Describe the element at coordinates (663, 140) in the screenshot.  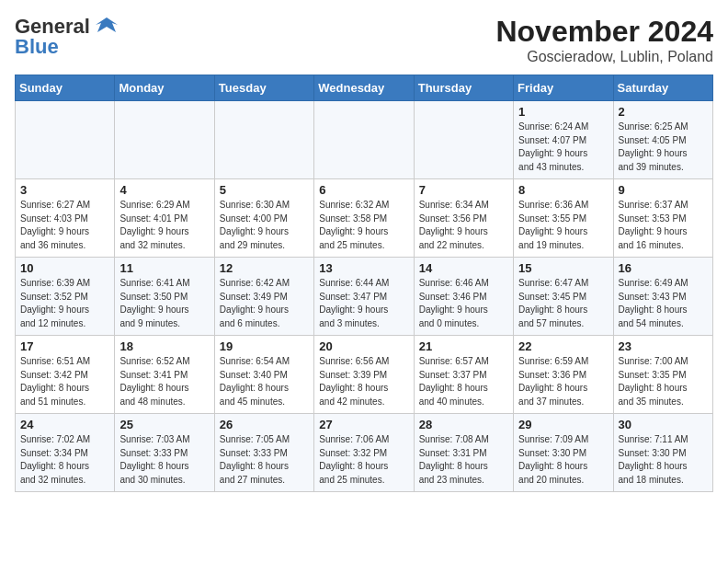
I see `calendar-cell: 2Sunrise: 6:25 AM Sunset: 4:05 PM Daylig…` at that location.